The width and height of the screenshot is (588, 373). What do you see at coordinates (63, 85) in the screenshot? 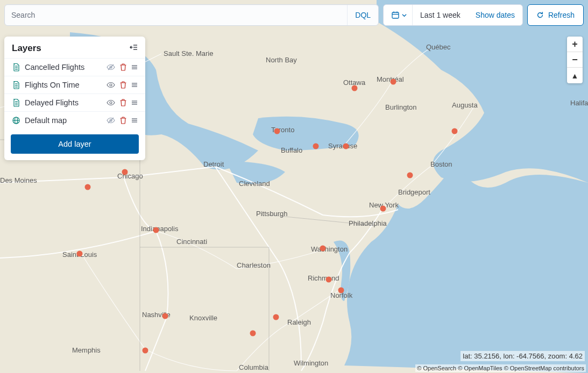
I see `layer-label: Flights On Time` at bounding box center [63, 85].